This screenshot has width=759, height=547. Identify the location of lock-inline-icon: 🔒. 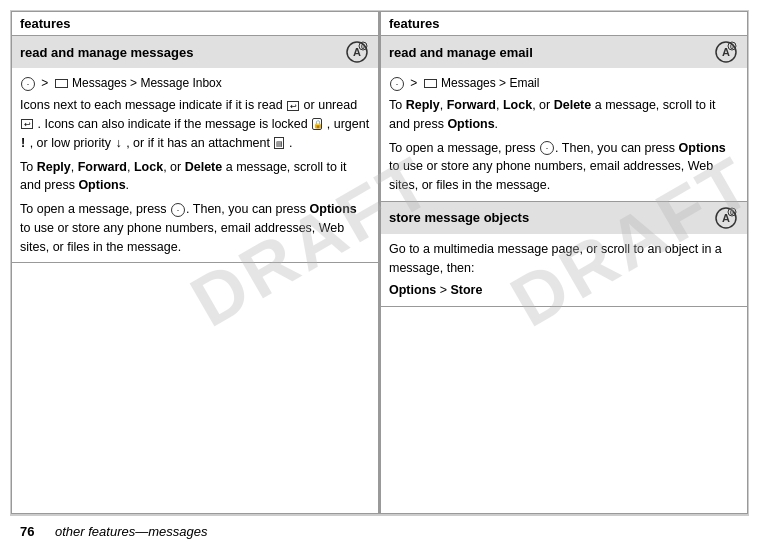
(317, 124).